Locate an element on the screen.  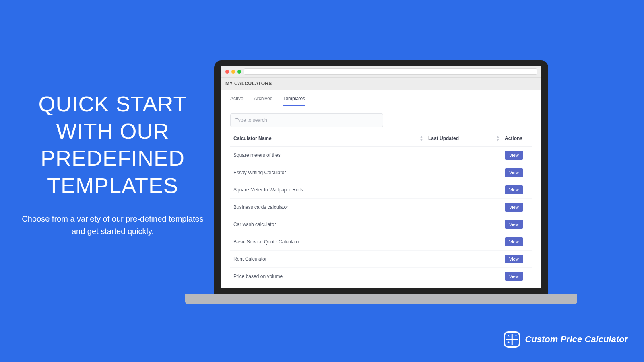
row-name: Car wash calculator is located at coordinates (254, 224).